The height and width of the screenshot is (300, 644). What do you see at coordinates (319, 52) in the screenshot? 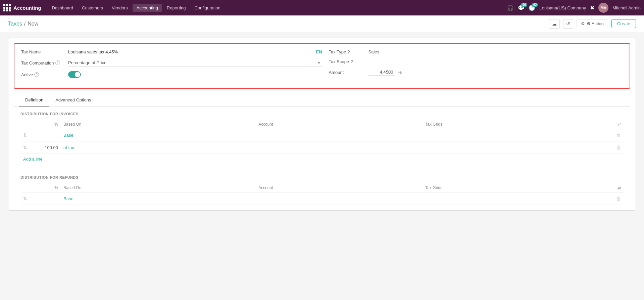
I see `language-badge: EN` at bounding box center [319, 52].